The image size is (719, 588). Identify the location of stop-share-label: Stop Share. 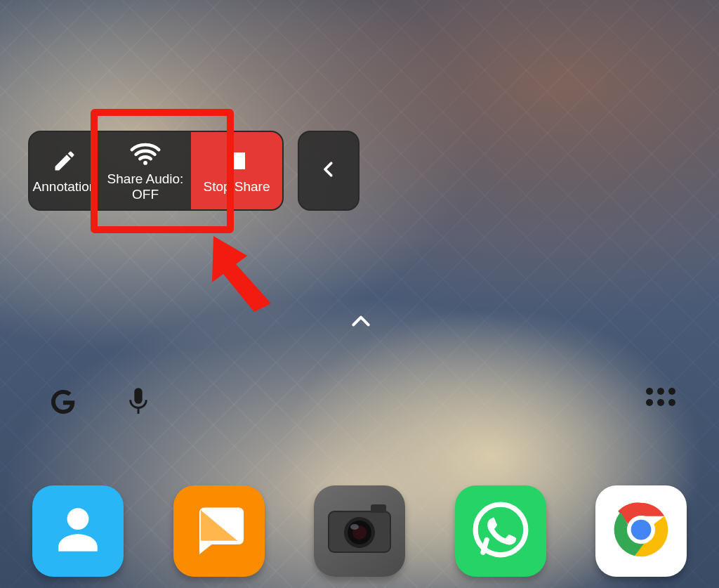
(236, 187).